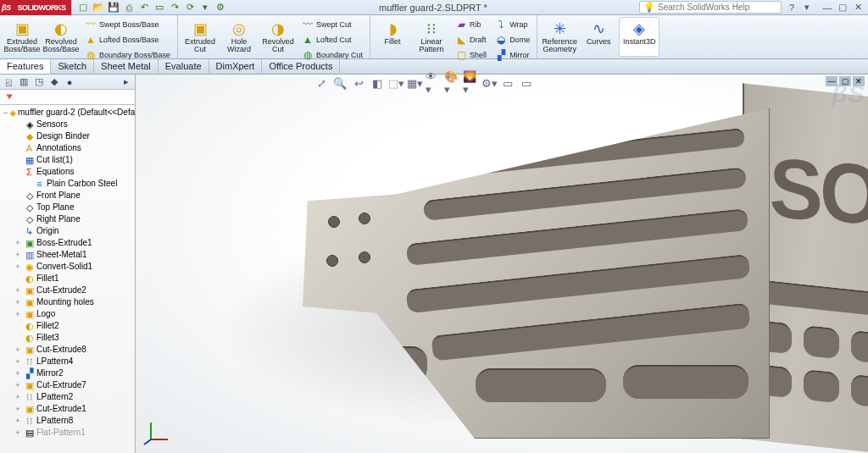 The height and width of the screenshot is (453, 868). I want to click on tab-sketch: Sketch, so click(73, 66).